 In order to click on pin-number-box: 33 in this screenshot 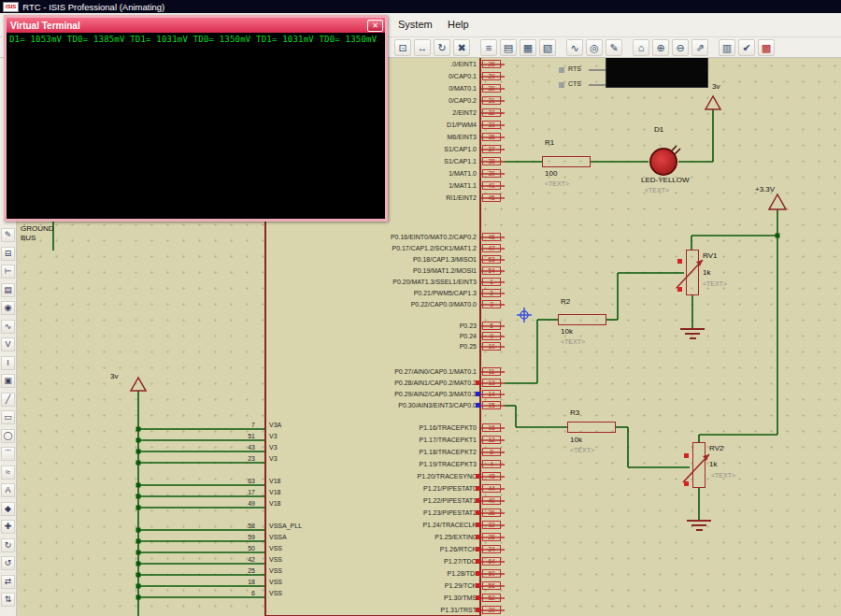, I will do `click(492, 125)`.